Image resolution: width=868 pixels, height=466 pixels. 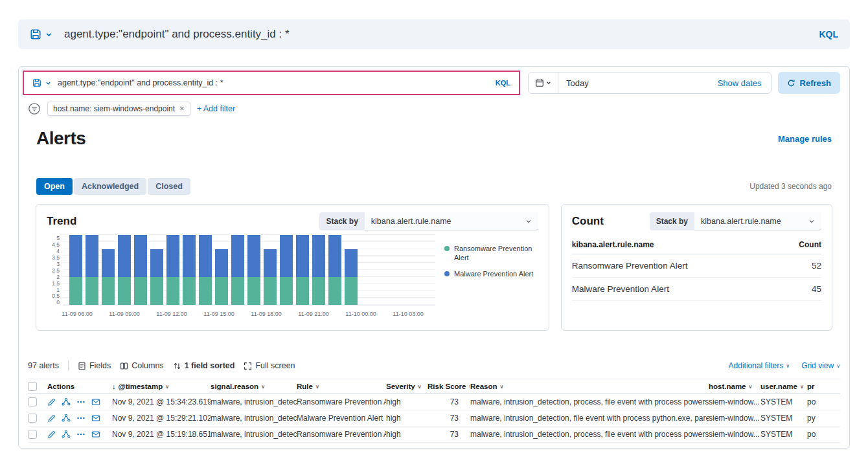 I want to click on select-all-checkbox, so click(x=32, y=386).